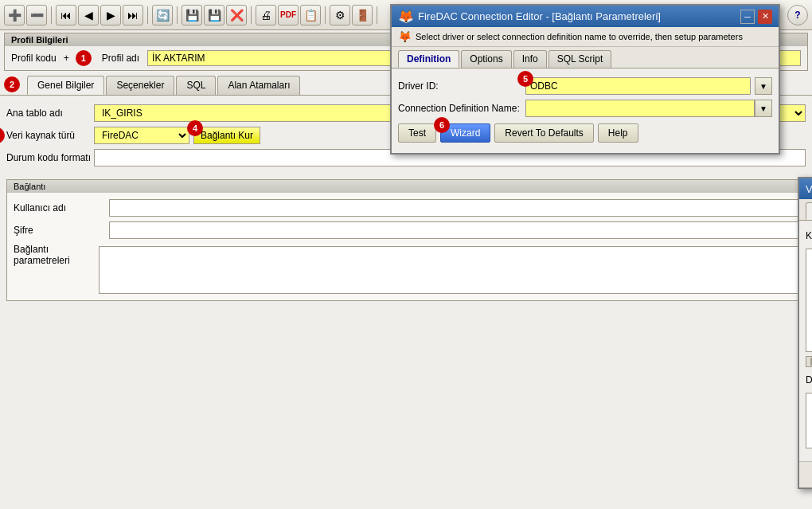  Describe the element at coordinates (377, 15) in the screenshot. I see `separator6` at that location.